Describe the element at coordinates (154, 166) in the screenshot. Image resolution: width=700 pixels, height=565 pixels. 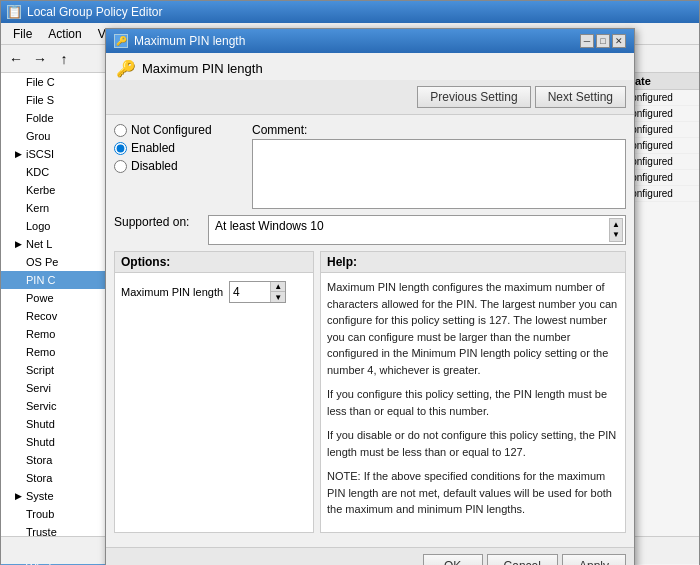
I see `radio-disabled-label: Disabled` at that location.